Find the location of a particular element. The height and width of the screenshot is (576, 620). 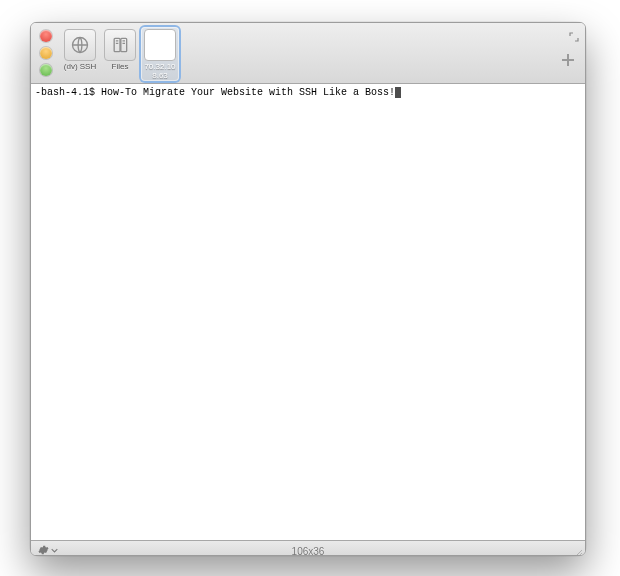

add-tab-button is located at coordinates (568, 60).